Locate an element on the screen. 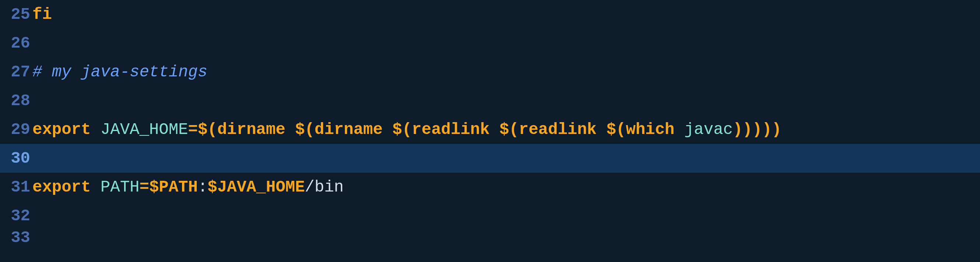 The height and width of the screenshot is (262, 980). code-line: 27 # my java-settings is located at coordinates (490, 72).